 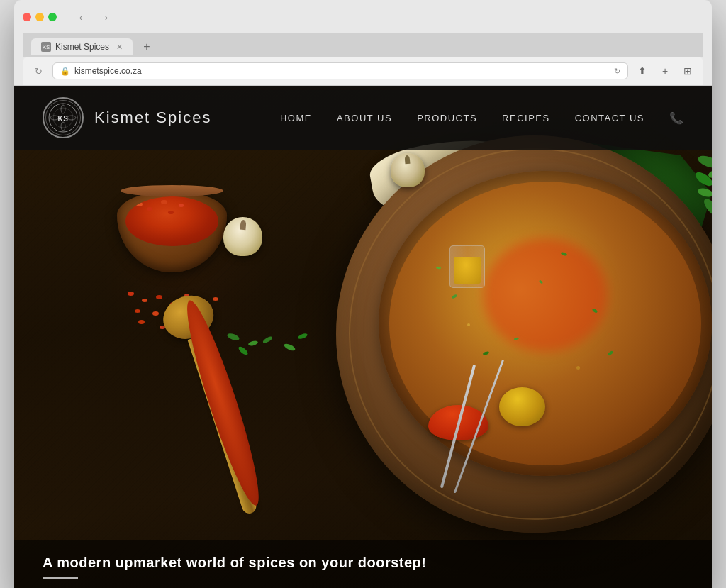 I want to click on logo-svg: KS, so click(x=63, y=118).